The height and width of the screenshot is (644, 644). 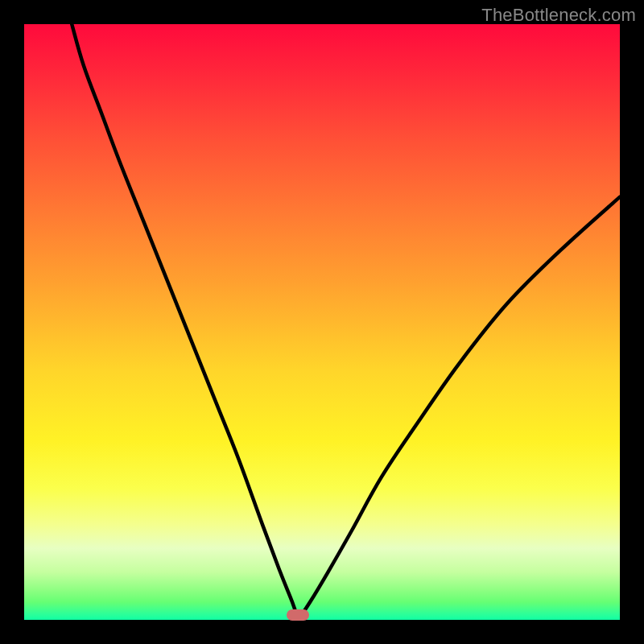 What do you see at coordinates (559, 15) in the screenshot?
I see `watermark-text: TheBottleneck.com` at bounding box center [559, 15].